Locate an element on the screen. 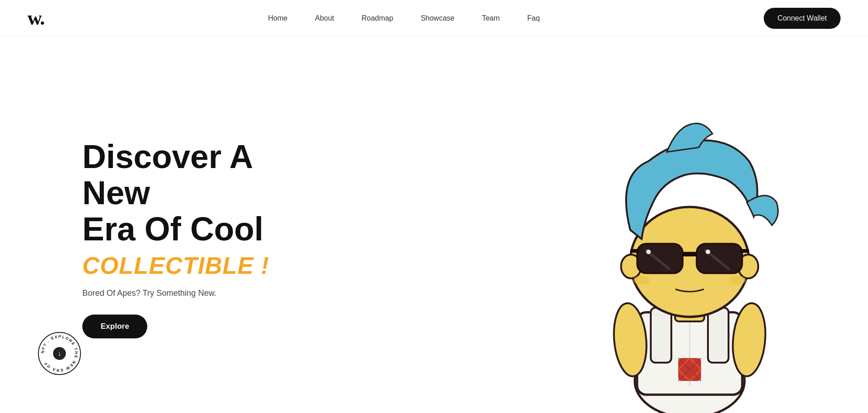 Image resolution: width=868 pixels, height=413 pixels. nav-home: Home is located at coordinates (278, 18).